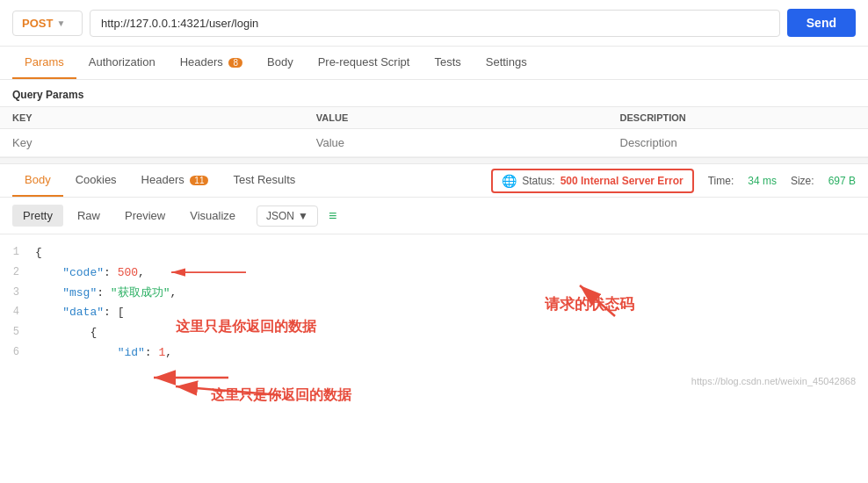  What do you see at coordinates (803, 181) in the screenshot?
I see `size-label: Size:` at bounding box center [803, 181].